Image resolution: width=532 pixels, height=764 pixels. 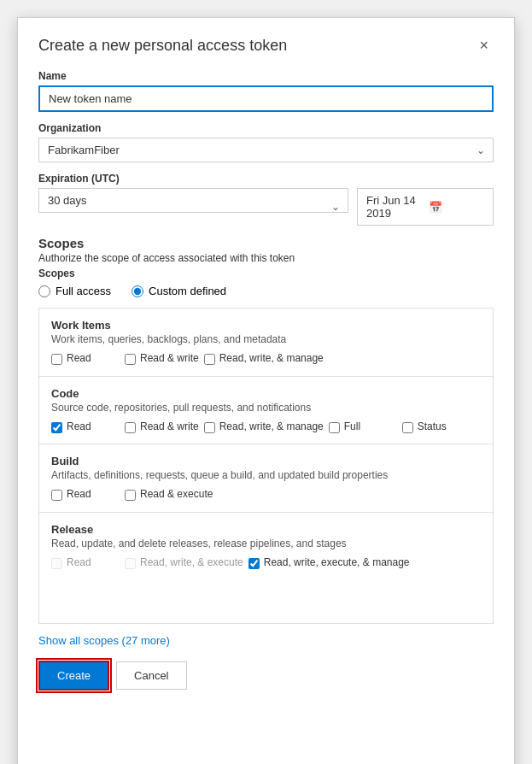 What do you see at coordinates (162, 359) in the screenshot?
I see `work-items-read-write: Read & write` at bounding box center [162, 359].